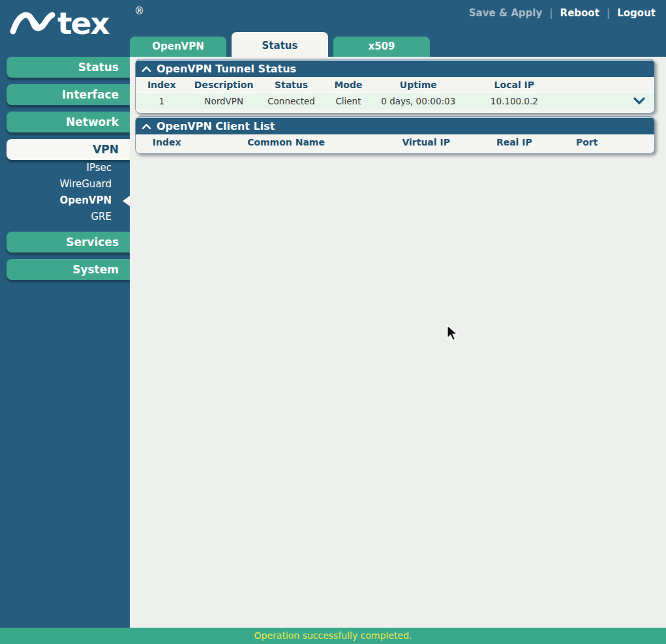 The image size is (666, 644). Describe the element at coordinates (68, 67) in the screenshot. I see `sidebar-item-status: Status` at that location.